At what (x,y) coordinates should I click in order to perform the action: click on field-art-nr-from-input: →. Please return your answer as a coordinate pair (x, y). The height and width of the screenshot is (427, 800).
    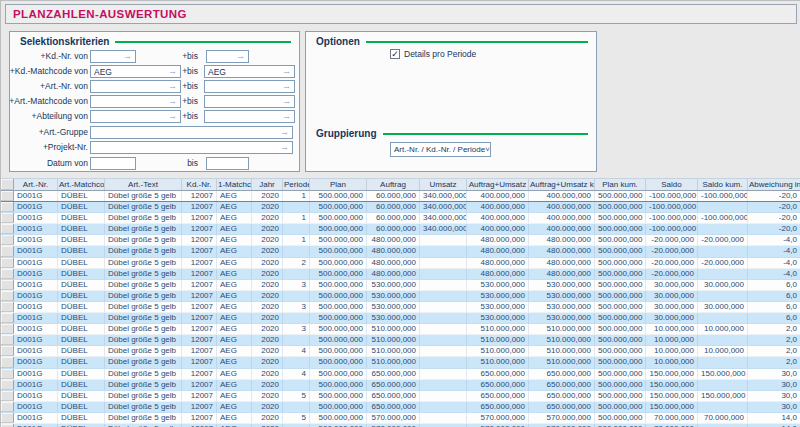
    Looking at the image, I should click on (136, 86).